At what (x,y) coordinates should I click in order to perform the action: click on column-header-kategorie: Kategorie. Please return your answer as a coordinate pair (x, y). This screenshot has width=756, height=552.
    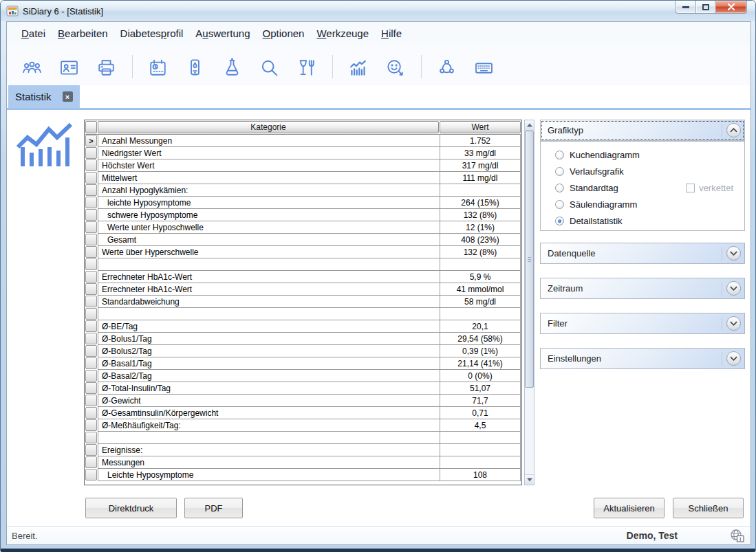
    Looking at the image, I should click on (268, 127).